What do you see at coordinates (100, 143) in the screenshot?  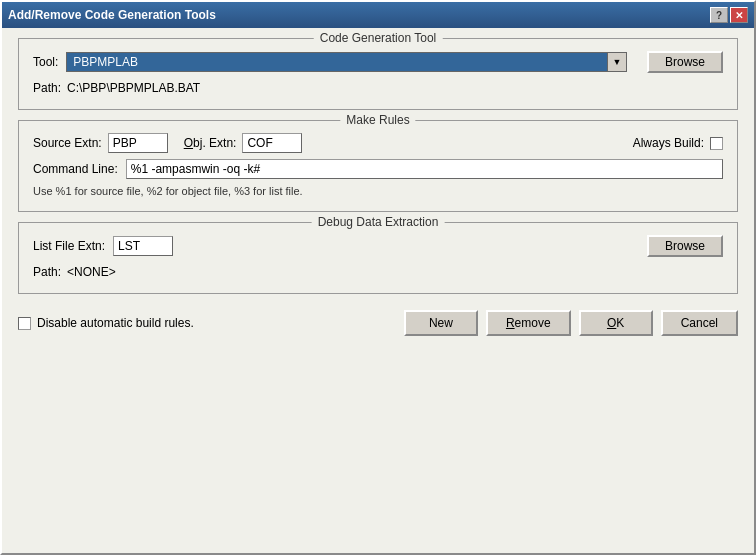 I see `source-extn-group: Source Extn:` at bounding box center [100, 143].